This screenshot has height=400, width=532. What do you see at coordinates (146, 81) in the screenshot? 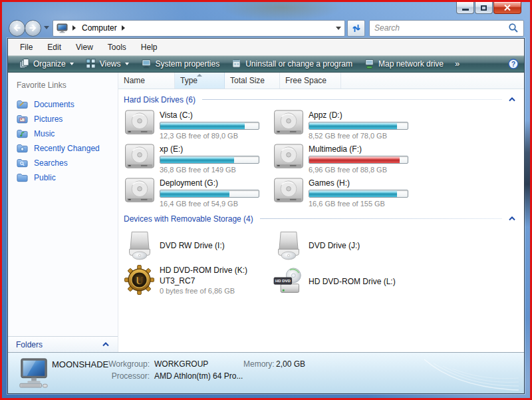
I see `column-name: Name` at bounding box center [146, 81].